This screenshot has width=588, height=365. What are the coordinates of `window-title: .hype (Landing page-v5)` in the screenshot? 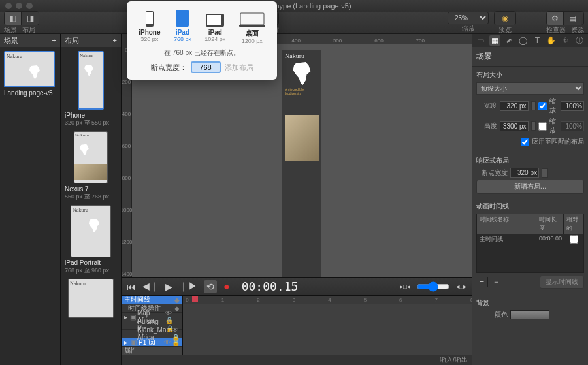 It's located at (312, 6).